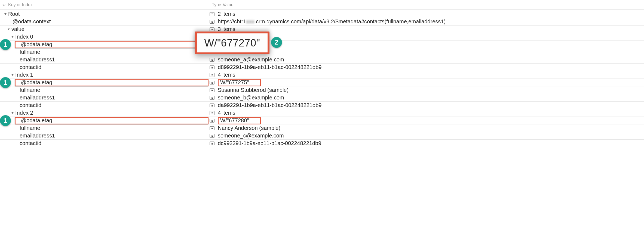 This screenshot has height=232, width=644. Describe the element at coordinates (235, 83) in the screenshot. I see `etag-value: W/"677275"` at that location.